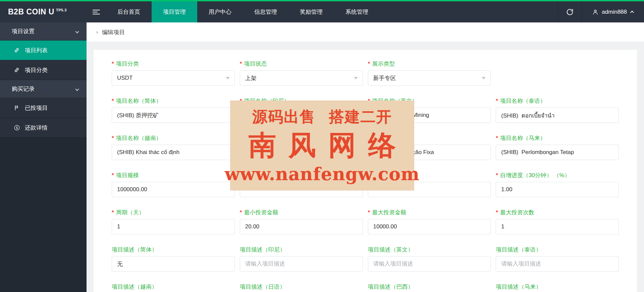  What do you see at coordinates (61, 10) in the screenshot?
I see `app-logo-version: TP5.3` at bounding box center [61, 10].